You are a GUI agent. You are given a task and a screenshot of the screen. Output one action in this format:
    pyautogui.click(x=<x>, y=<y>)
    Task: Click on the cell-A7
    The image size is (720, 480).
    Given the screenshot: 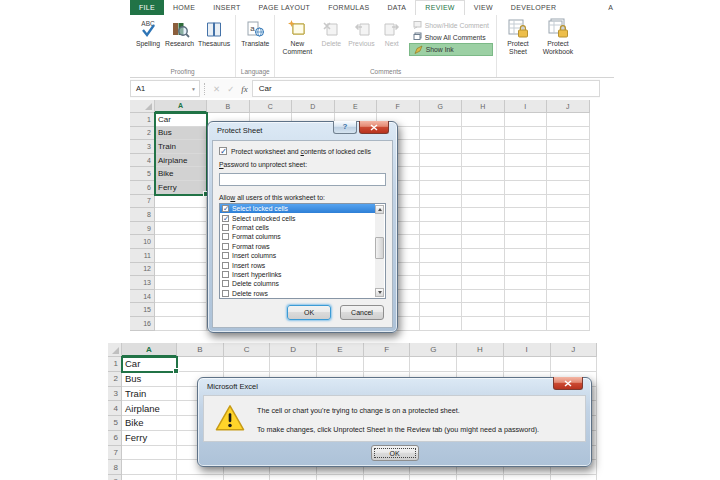 What is the action you would take?
    pyautogui.click(x=181, y=202)
    